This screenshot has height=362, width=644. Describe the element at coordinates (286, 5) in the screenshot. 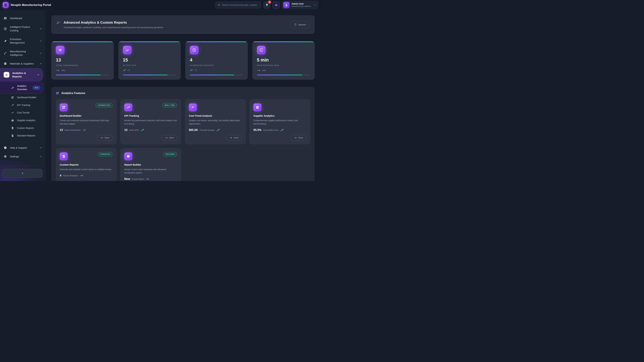

I see `avatar` at that location.